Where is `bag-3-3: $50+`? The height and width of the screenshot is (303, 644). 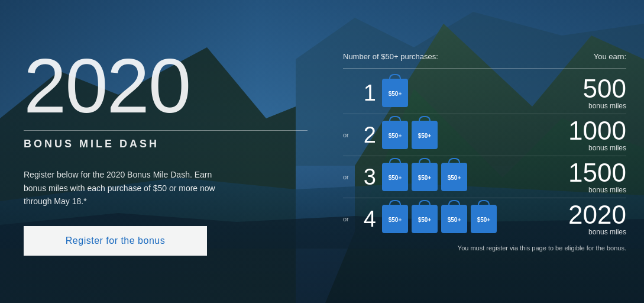 bag-3-3: $50+ is located at coordinates (454, 177).